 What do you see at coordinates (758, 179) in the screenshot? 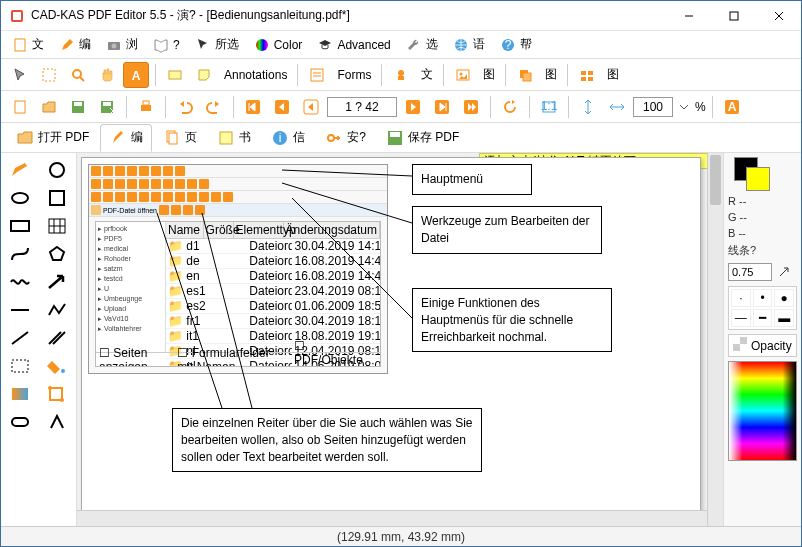
I see `background-swatch` at bounding box center [758, 179].